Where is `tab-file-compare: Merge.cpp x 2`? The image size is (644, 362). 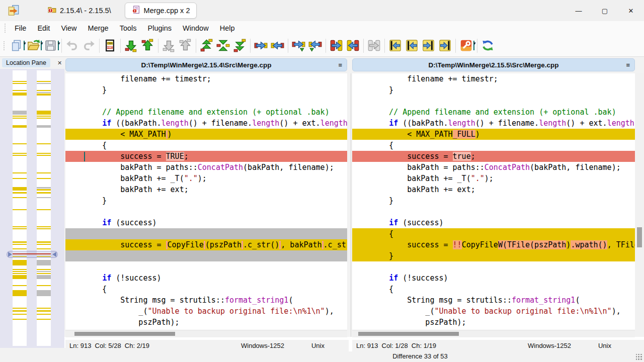 tab-file-compare: Merge.cpp x 2 is located at coordinates (161, 11).